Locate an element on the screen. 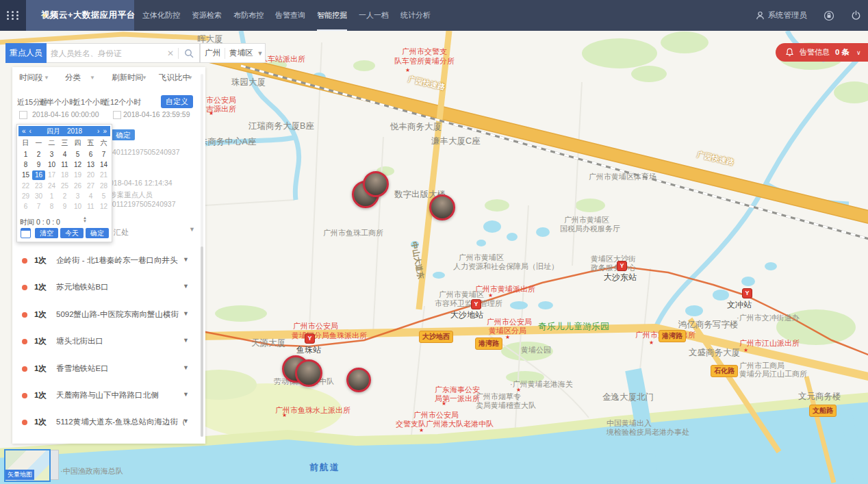  calendar-day: 24 is located at coordinates (52, 186).